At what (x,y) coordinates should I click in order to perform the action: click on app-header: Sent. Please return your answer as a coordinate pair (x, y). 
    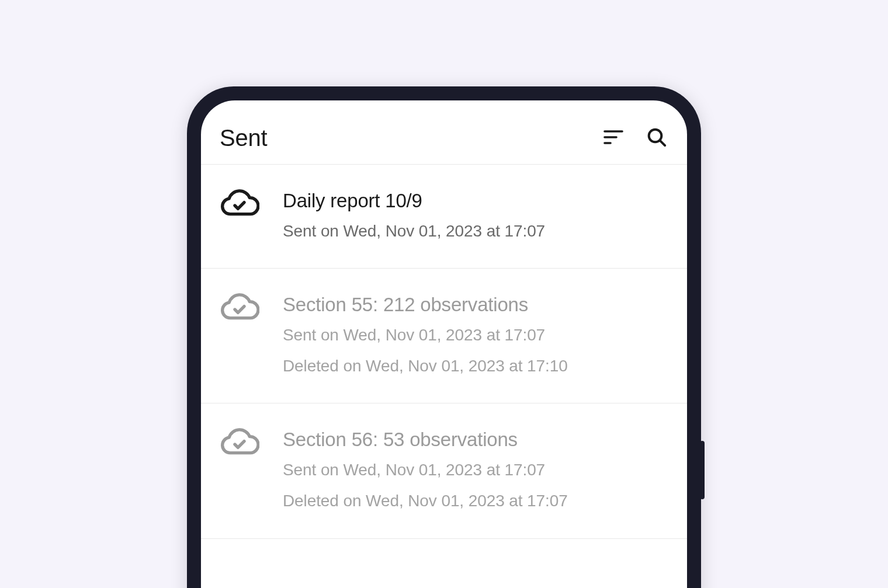
    Looking at the image, I should click on (444, 133).